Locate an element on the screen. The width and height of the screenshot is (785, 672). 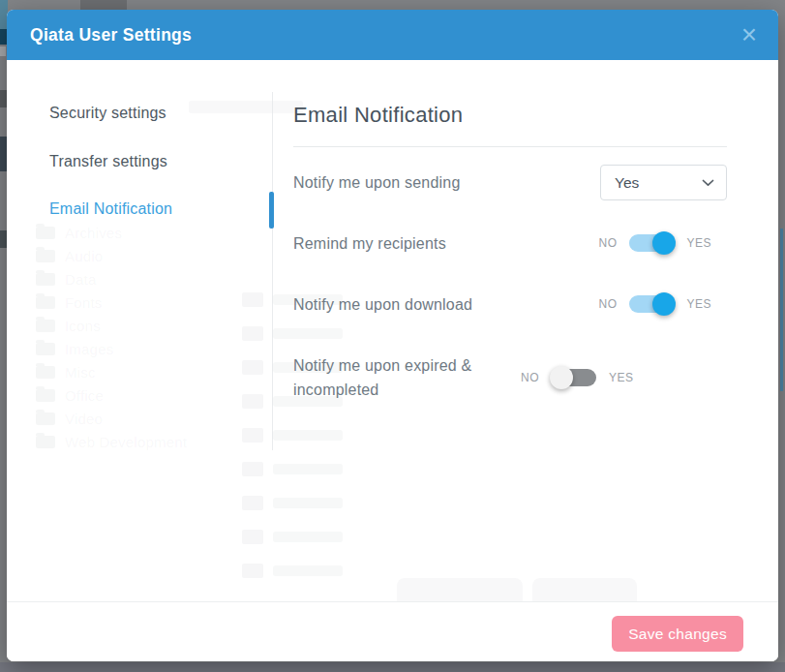
ghost-folder-row: Web Development is located at coordinates (111, 442).